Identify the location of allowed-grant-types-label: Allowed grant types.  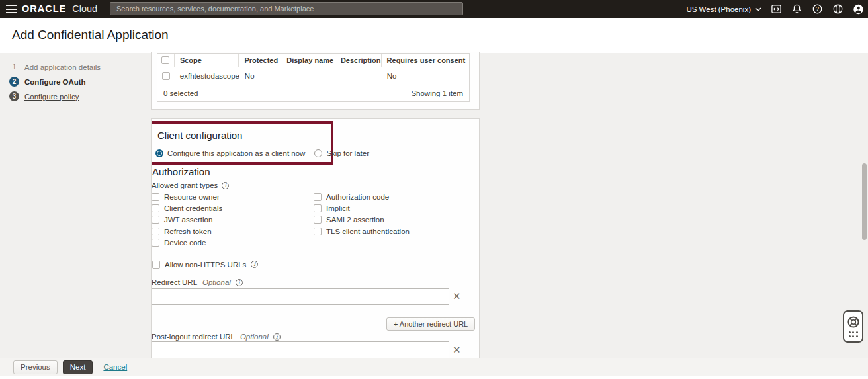
(185, 185).